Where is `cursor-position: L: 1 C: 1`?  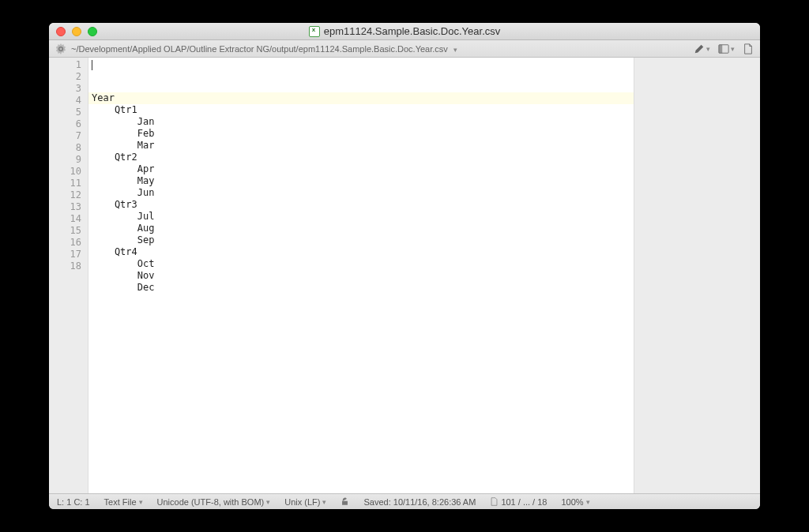 cursor-position: L: 1 C: 1 is located at coordinates (73, 502).